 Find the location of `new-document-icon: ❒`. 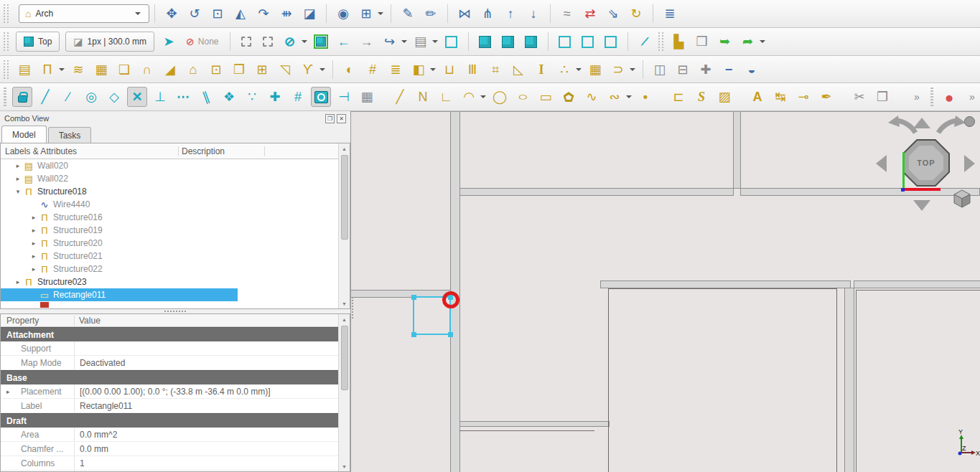

new-document-icon: ❒ is located at coordinates (702, 42).